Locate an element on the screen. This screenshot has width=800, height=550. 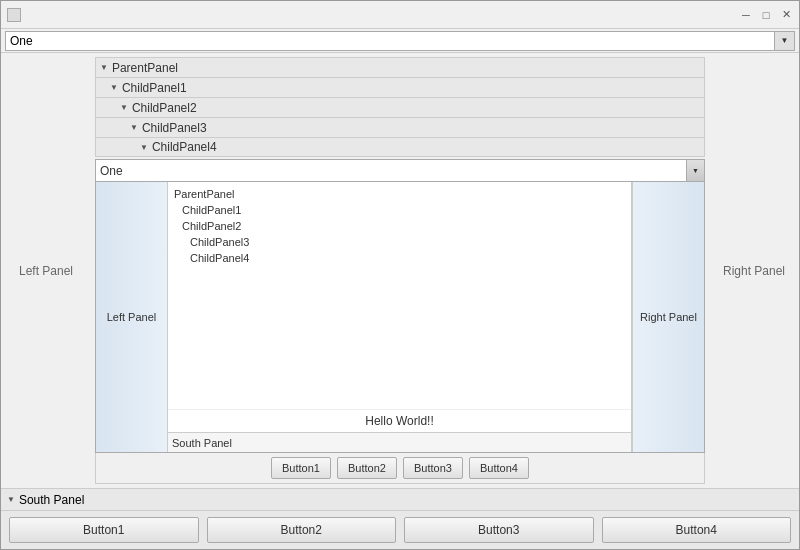
child-panel3-row: ▼ ChildPanel3 is located at coordinates (400, 127).